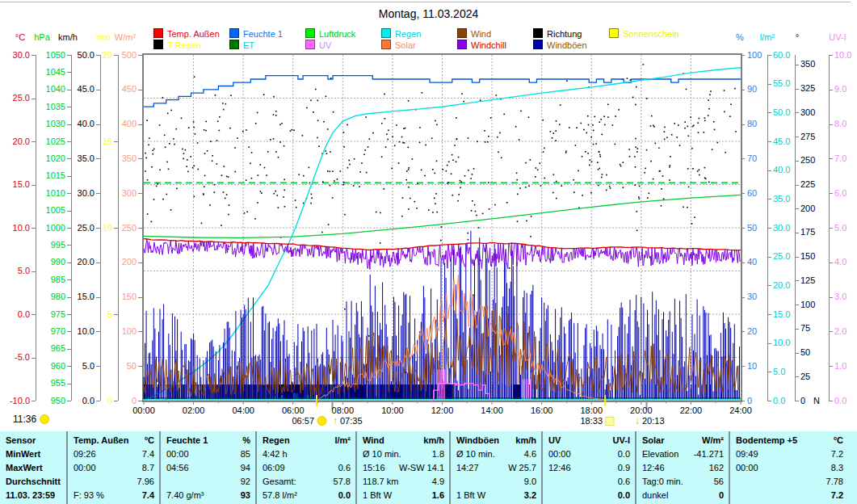  What do you see at coordinates (303, 421) in the screenshot?
I see `sunrise-time: 06:57` at bounding box center [303, 421].